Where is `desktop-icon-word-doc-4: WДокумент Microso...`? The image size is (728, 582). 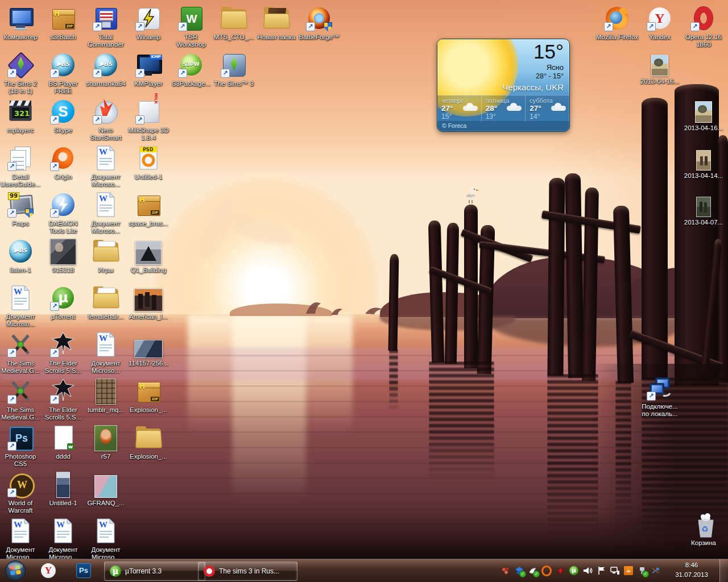 desktop-icon-word-doc-4: WДокумент Microso... is located at coordinates (106, 352).